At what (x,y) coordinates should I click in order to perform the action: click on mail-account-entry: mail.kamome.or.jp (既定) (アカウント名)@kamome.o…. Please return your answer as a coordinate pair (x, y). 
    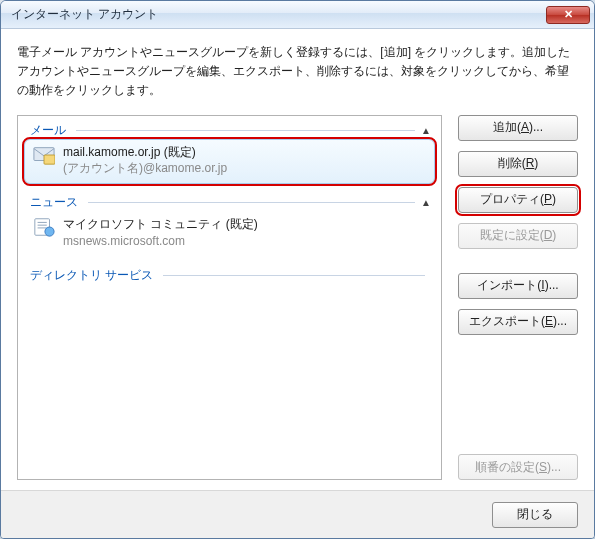
    Looking at the image, I should click on (230, 162).